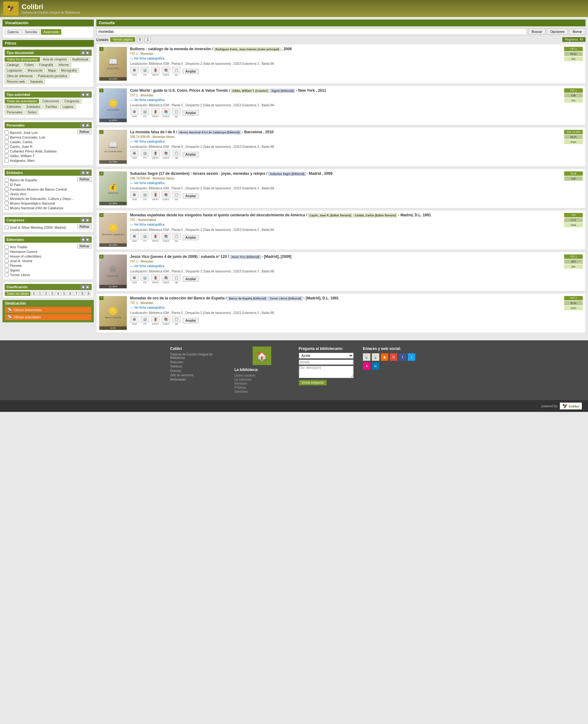 The width and height of the screenshot is (588, 724). Describe the element at coordinates (15, 113) in the screenshot. I see `tag-personales: Personales` at that location.